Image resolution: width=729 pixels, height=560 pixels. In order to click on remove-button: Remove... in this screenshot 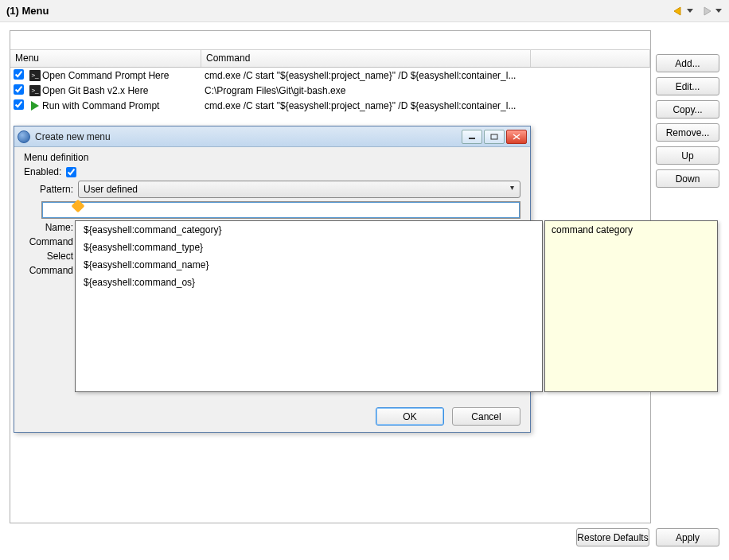, I will do `click(688, 132)`.